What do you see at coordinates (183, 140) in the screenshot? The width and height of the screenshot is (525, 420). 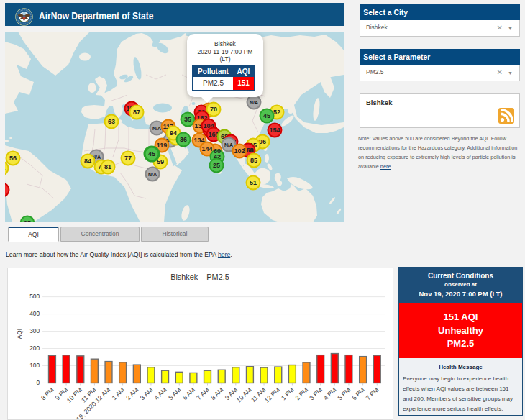 I see `svg-text: 36` at bounding box center [183, 140].